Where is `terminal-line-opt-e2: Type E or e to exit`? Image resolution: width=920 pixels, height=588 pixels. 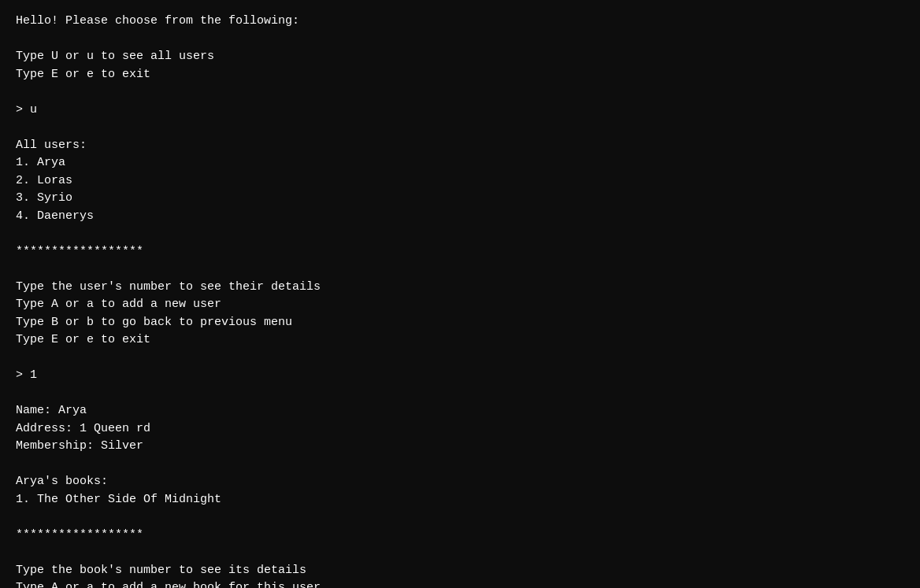 terminal-line-opt-e2: Type E or e to exit is located at coordinates (460, 340).